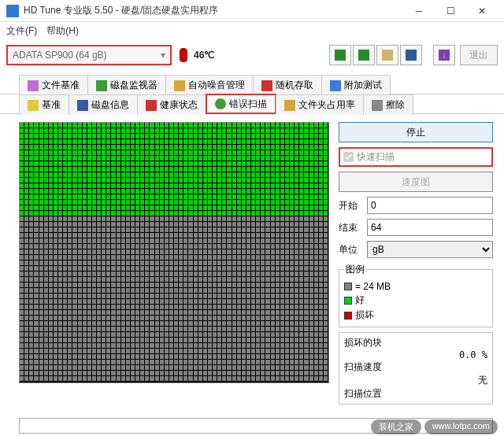 This screenshot has width=504, height=436. Describe the element at coordinates (416, 132) in the screenshot. I see `stop-button: 停止` at that location.